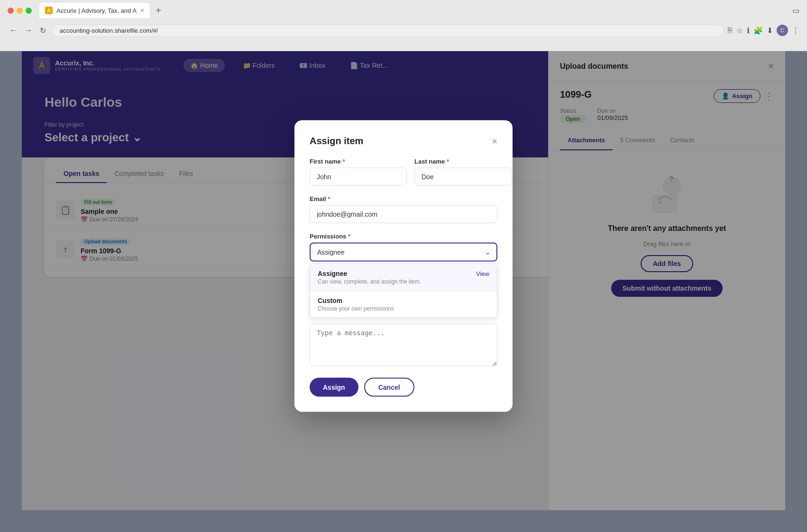  I want to click on permissions-dropdown: Assignee View Can view, complete, and as…, so click(404, 291).